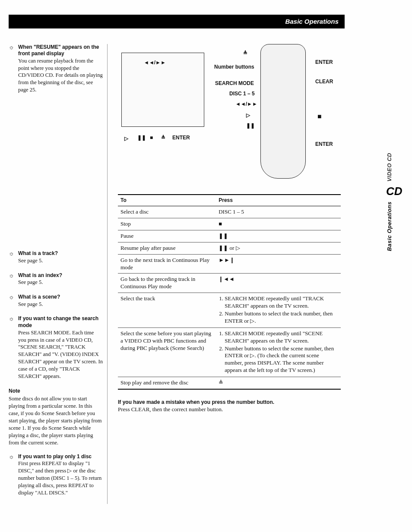 This screenshot has width=412, height=532. What do you see at coordinates (312, 22) in the screenshot?
I see `section-title: Basic Operations` at bounding box center [312, 22].